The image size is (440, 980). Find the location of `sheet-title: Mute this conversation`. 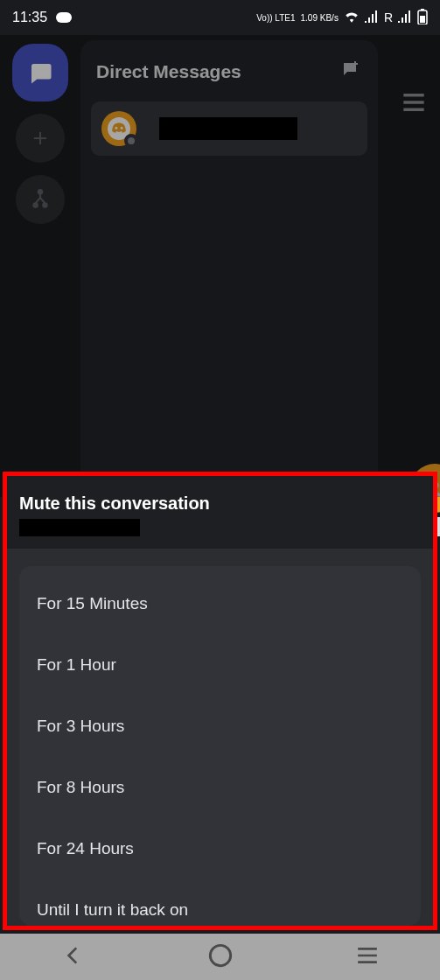

sheet-title: Mute this conversation is located at coordinates (220, 504).